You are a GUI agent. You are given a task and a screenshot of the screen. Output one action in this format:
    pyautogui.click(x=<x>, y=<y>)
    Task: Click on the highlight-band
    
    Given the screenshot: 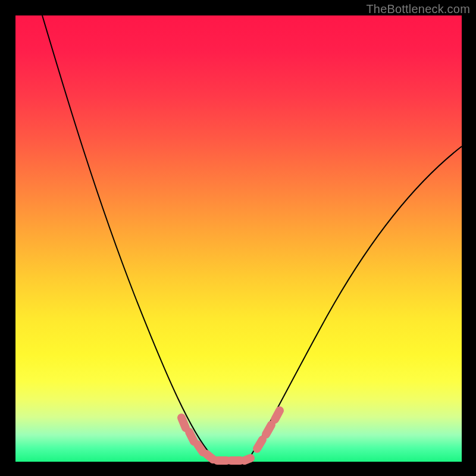 What is the action you would take?
    pyautogui.click(x=231, y=436)
    